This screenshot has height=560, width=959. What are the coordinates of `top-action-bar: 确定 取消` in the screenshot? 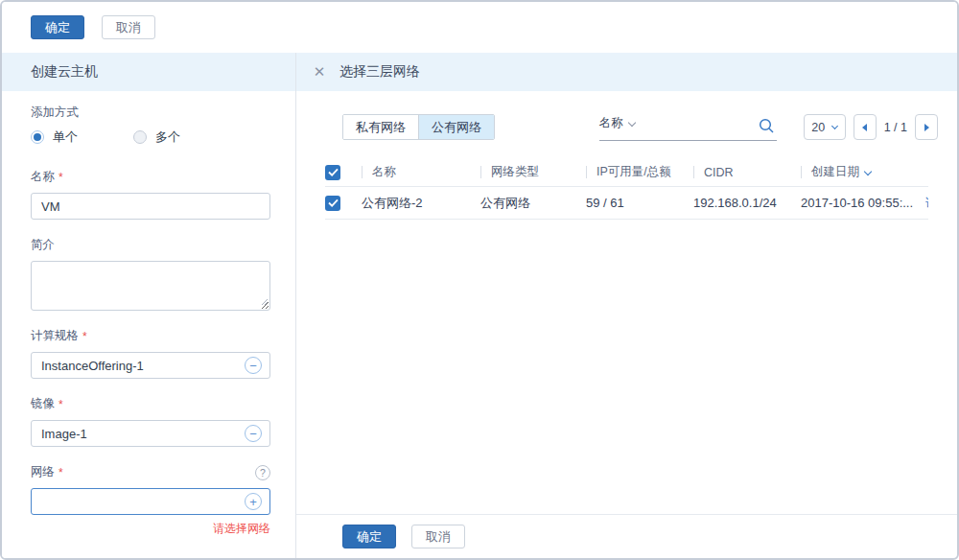 It's located at (480, 27).